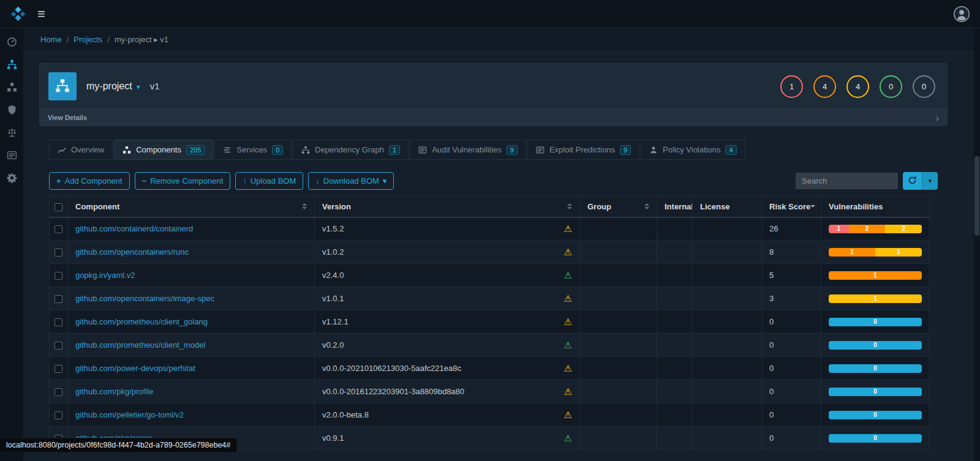 The height and width of the screenshot is (461, 980). What do you see at coordinates (62, 150) in the screenshot?
I see `chart-icon` at bounding box center [62, 150].